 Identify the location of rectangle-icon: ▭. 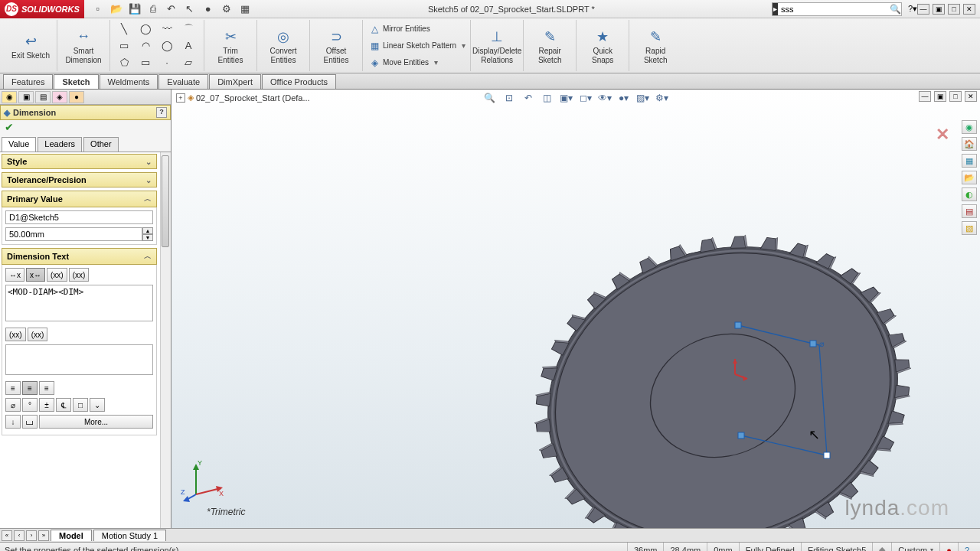
(124, 46).